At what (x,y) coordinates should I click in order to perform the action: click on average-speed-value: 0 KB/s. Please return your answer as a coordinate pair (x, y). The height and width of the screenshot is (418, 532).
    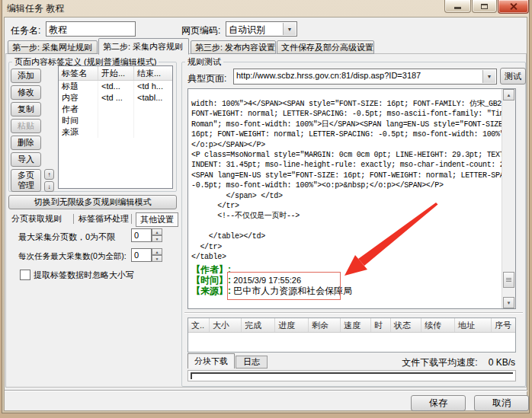
    Looking at the image, I should click on (502, 362).